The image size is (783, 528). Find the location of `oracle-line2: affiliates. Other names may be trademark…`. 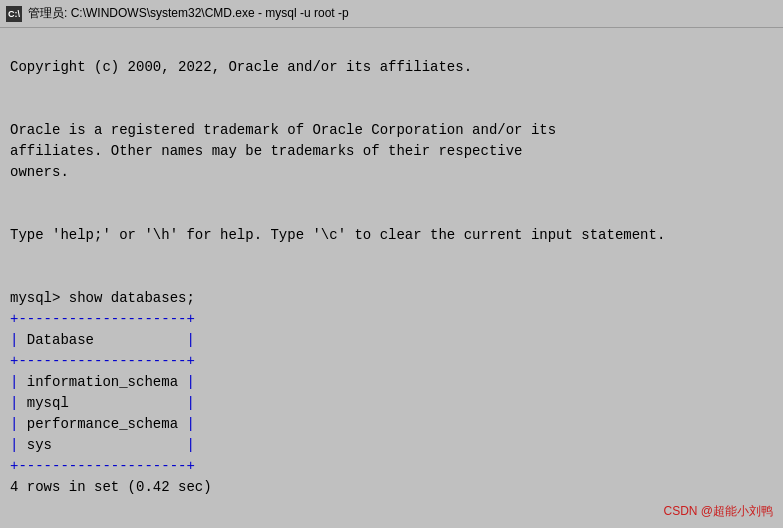

oracle-line2: affiliates. Other names may be trademark… is located at coordinates (266, 151).